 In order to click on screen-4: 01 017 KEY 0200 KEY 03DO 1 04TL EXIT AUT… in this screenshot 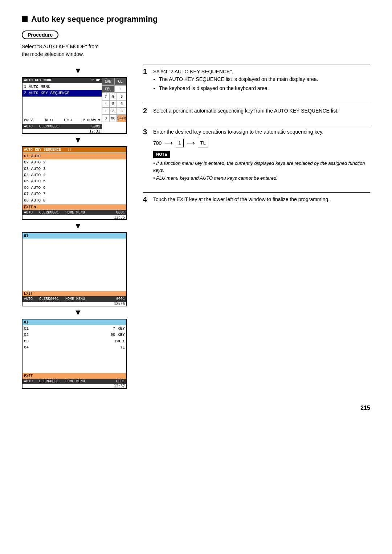, I will do `click(74, 354)`.